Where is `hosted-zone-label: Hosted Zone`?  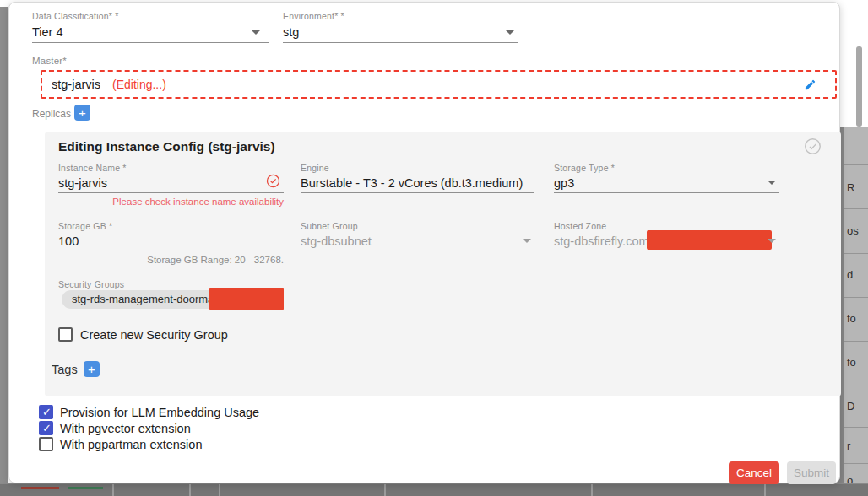 hosted-zone-label: Hosted Zone is located at coordinates (580, 226).